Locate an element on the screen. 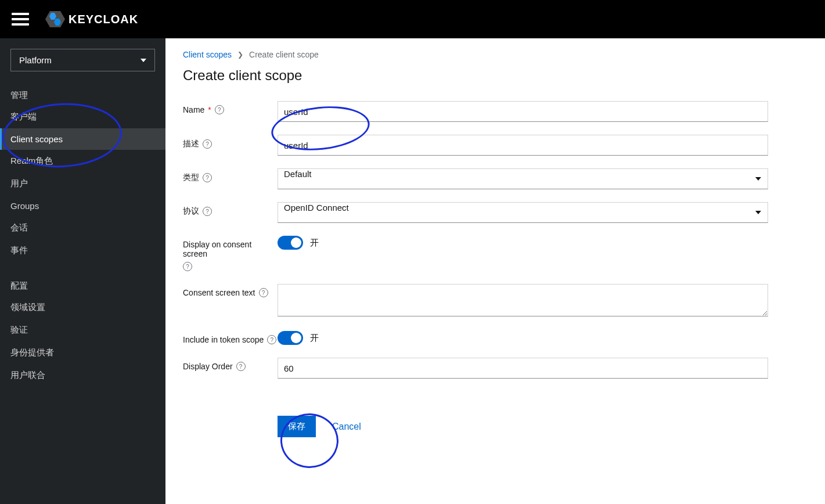  sidebar-item-label: 身份提供者 is located at coordinates (33, 352).